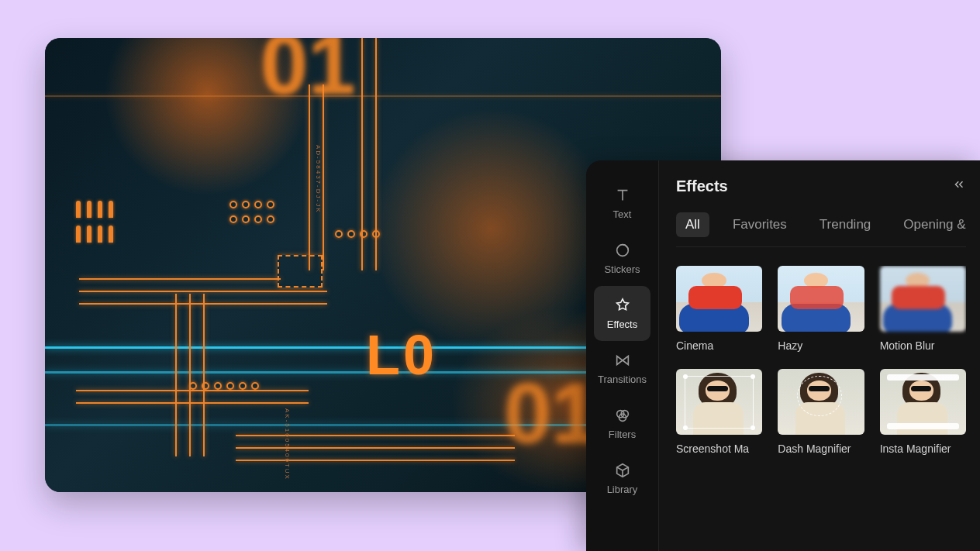 Image resolution: width=980 pixels, height=551 pixels. What do you see at coordinates (622, 270) in the screenshot?
I see `sidebar-item-label: Stickers` at bounding box center [622, 270].